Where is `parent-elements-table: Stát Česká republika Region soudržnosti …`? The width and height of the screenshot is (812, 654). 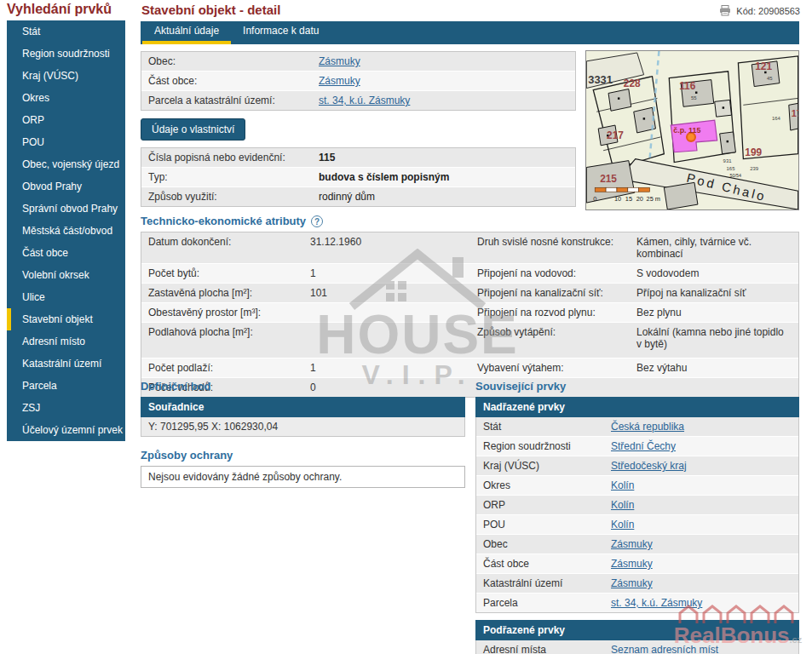 parent-elements-table: Stát Česká republika Region soudržnosti … is located at coordinates (637, 515).